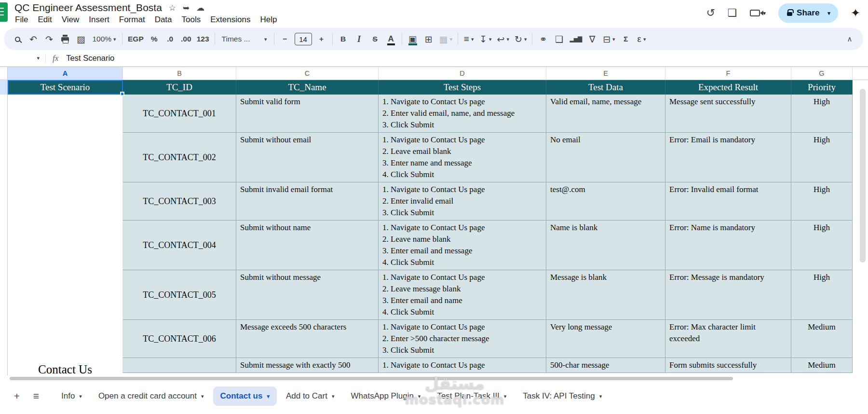  I want to click on horizontal-scrollbar-thumb, so click(371, 378).